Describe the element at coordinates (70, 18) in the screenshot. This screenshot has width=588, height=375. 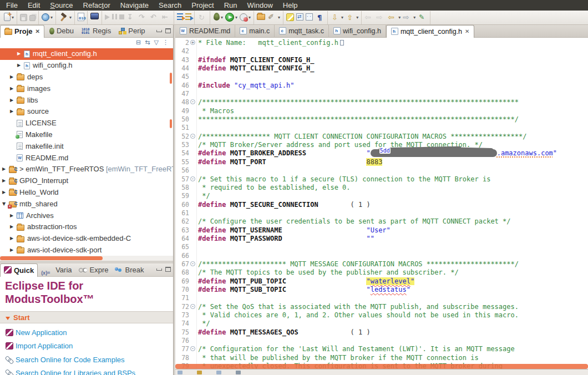
I see `build-dropdown: ▾` at that location.